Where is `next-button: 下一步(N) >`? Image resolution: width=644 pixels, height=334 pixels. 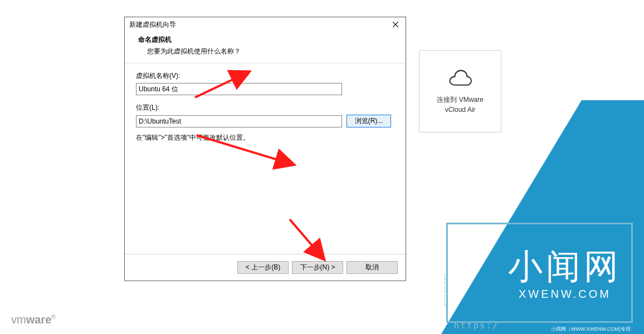
next-button: 下一步(N) > is located at coordinates (318, 267).